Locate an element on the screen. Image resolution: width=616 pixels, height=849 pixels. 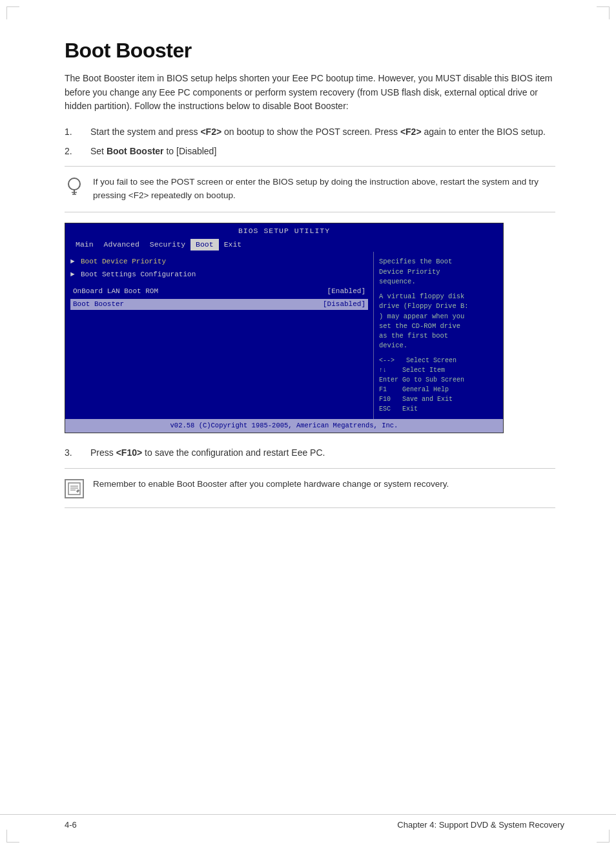
note-text: Remember to enable Boot Booster after yo… is located at coordinates (271, 484).